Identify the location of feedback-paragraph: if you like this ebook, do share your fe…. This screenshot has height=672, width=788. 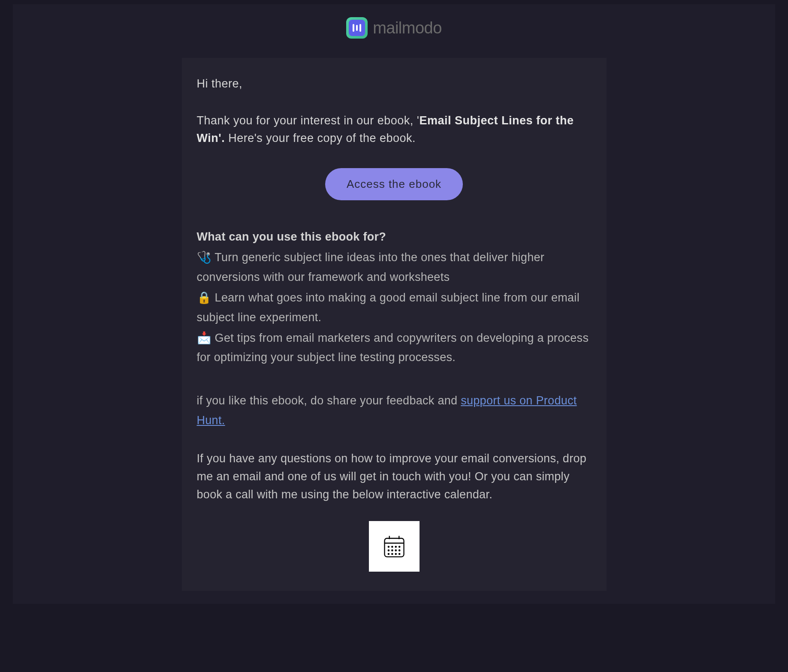
(394, 411).